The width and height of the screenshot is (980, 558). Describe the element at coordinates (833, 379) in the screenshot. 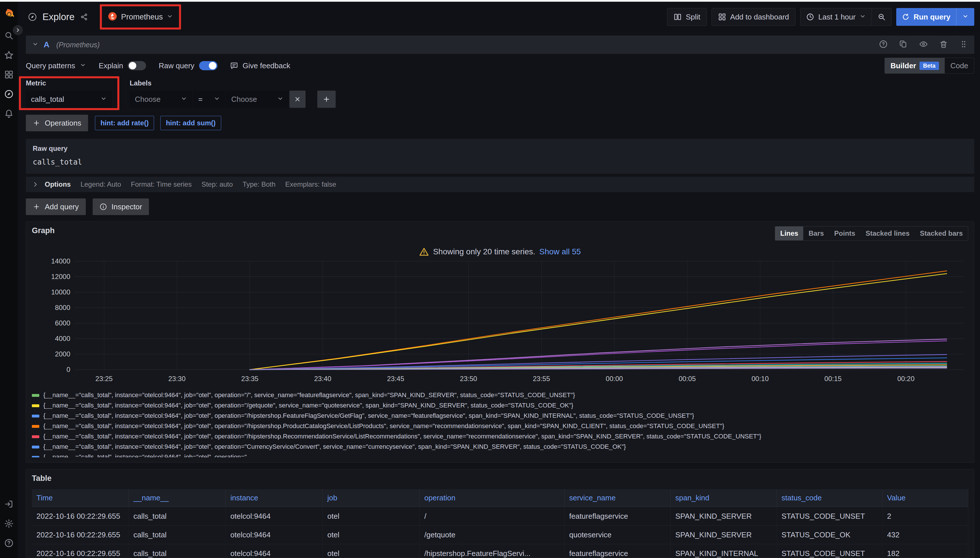

I see `x-axis-tick-label: 00:15` at that location.